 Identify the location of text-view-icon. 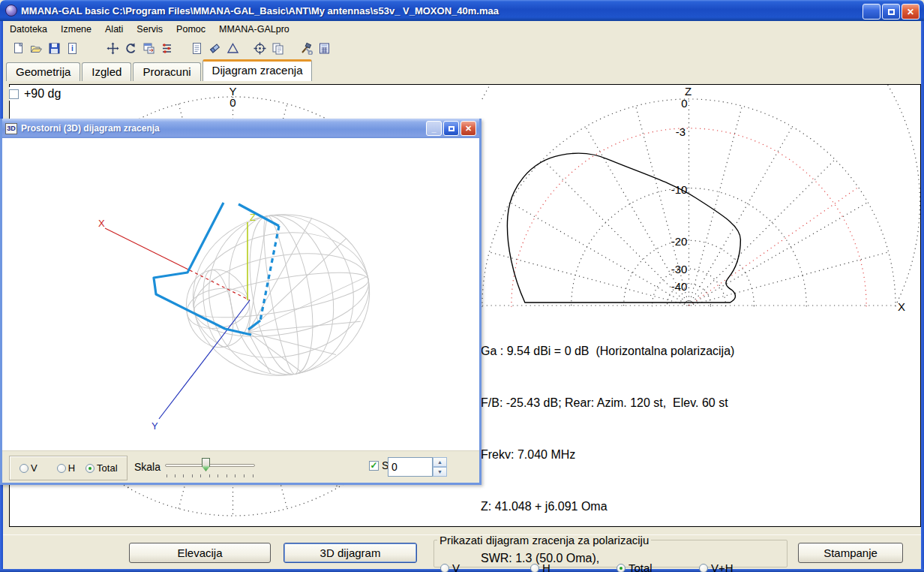
(196, 49).